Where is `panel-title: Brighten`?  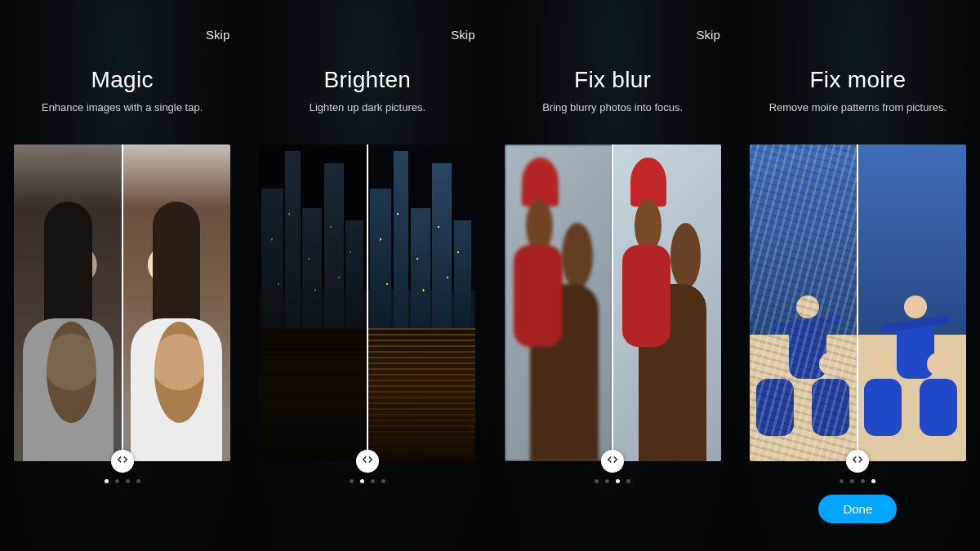 panel-title: Brighten is located at coordinates (368, 80).